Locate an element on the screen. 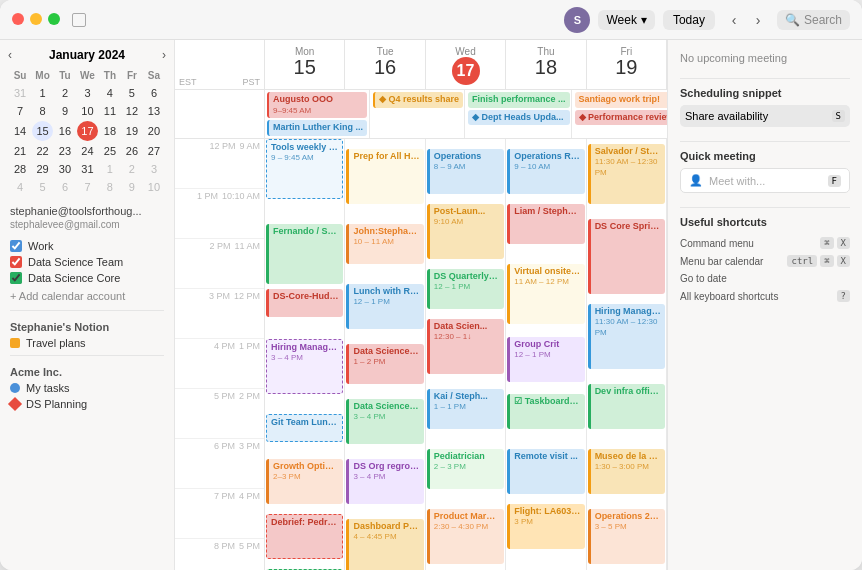  mini-cal-day: 19 is located at coordinates (132, 131).